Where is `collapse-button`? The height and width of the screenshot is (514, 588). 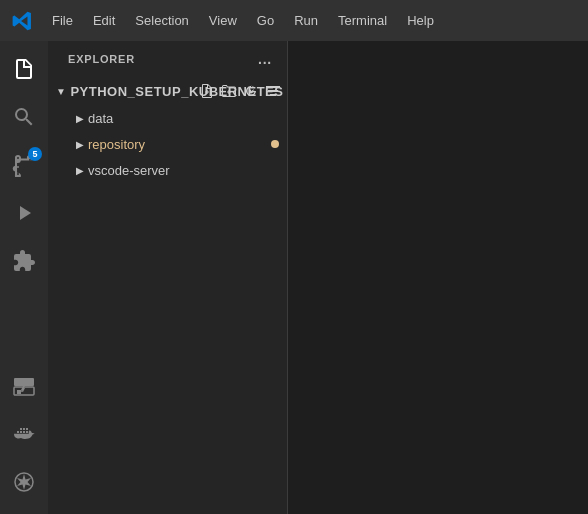 collapse-button is located at coordinates (273, 91).